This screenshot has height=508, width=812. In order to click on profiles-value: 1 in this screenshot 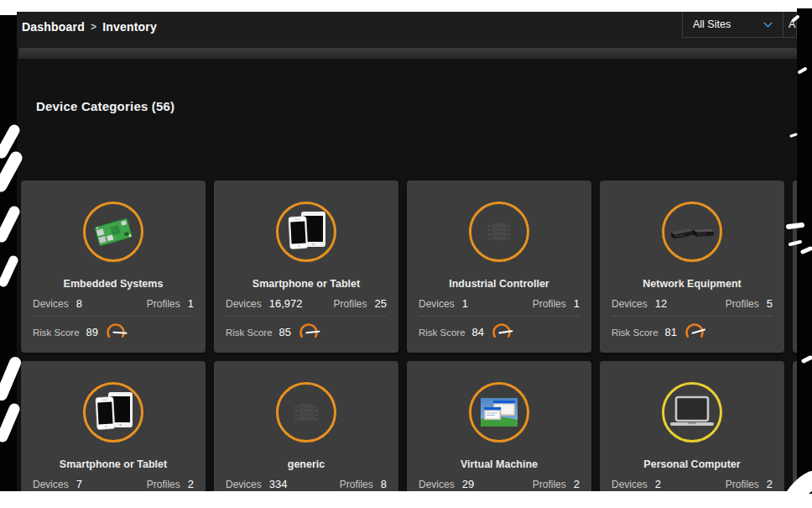, I will do `click(577, 304)`.